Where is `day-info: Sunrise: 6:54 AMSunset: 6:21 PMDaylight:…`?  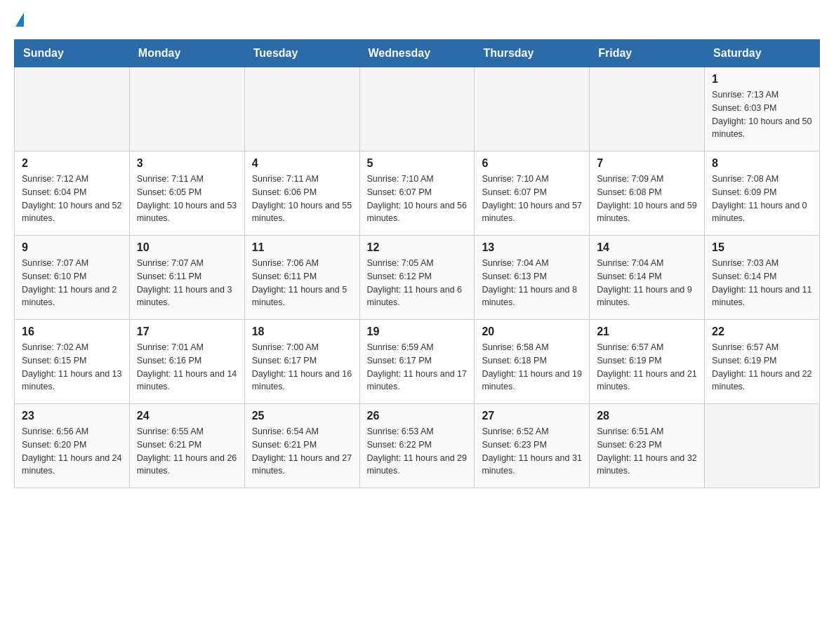 day-info: Sunrise: 6:54 AMSunset: 6:21 PMDaylight:… is located at coordinates (302, 452).